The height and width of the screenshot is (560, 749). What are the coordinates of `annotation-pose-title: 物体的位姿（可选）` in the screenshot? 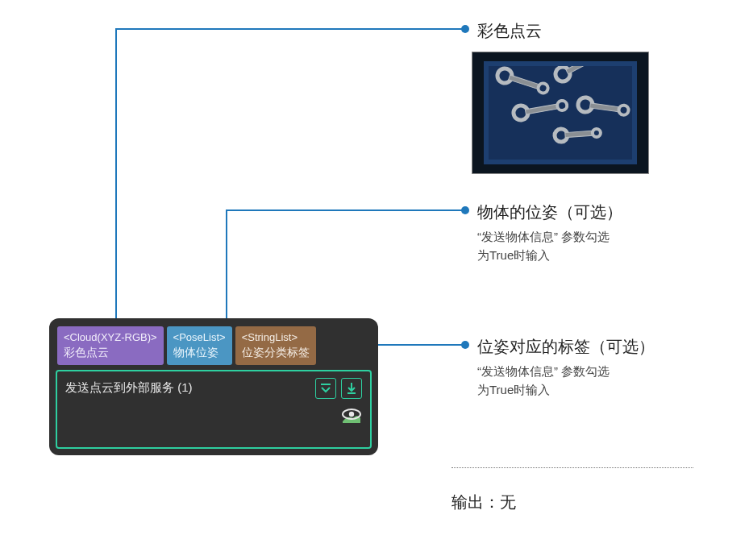 It's located at (550, 213).